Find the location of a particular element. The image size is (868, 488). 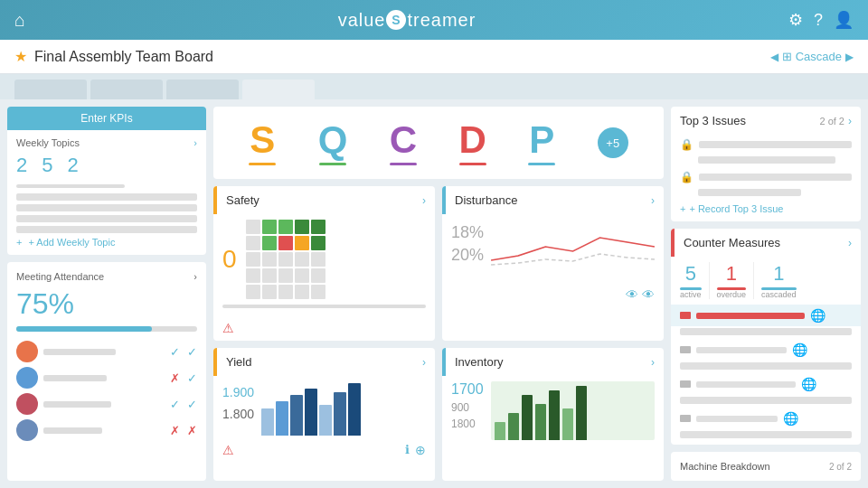

meeting-attendance-label: Meeting Attendance › is located at coordinates (107, 277).